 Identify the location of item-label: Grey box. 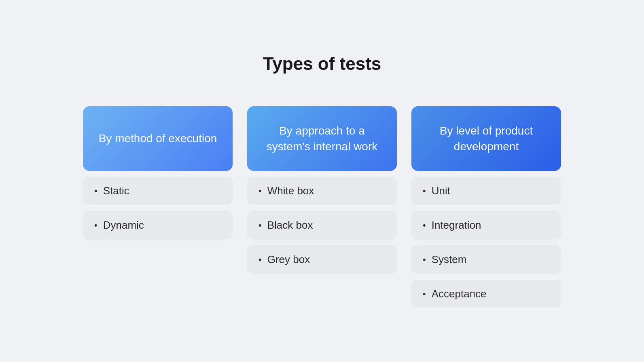
(289, 259).